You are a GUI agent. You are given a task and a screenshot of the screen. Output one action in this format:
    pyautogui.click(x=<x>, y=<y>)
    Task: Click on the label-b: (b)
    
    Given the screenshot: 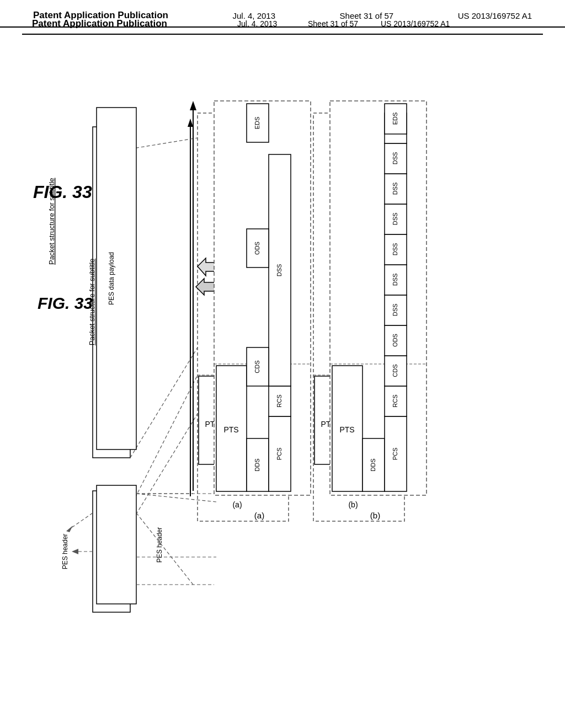 What is the action you would take?
    pyautogui.click(x=353, y=505)
    